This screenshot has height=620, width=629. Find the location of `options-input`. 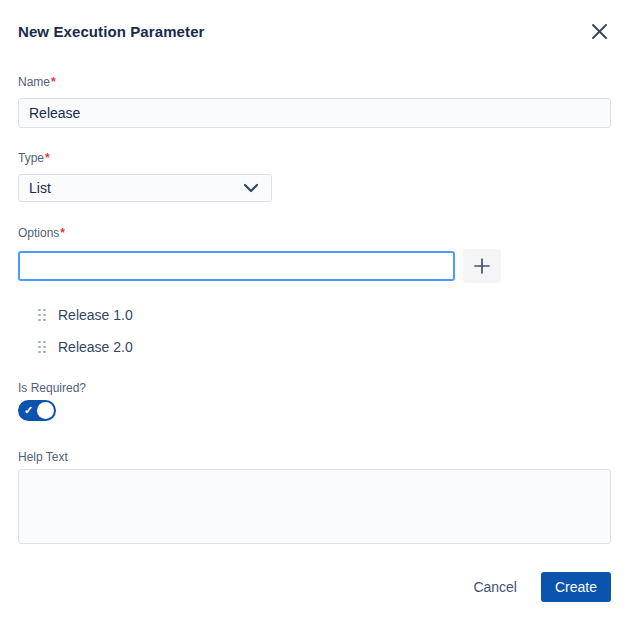

options-input is located at coordinates (236, 266).